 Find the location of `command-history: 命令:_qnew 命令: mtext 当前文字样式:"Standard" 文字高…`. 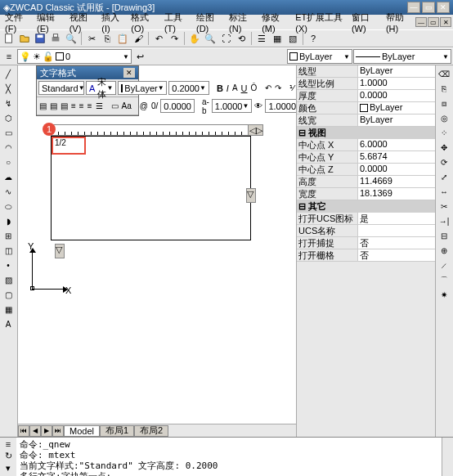

command-history: 命令:_qnew 命令: mtext 当前文字样式:"Standard" 文字高… is located at coordinates (229, 456).